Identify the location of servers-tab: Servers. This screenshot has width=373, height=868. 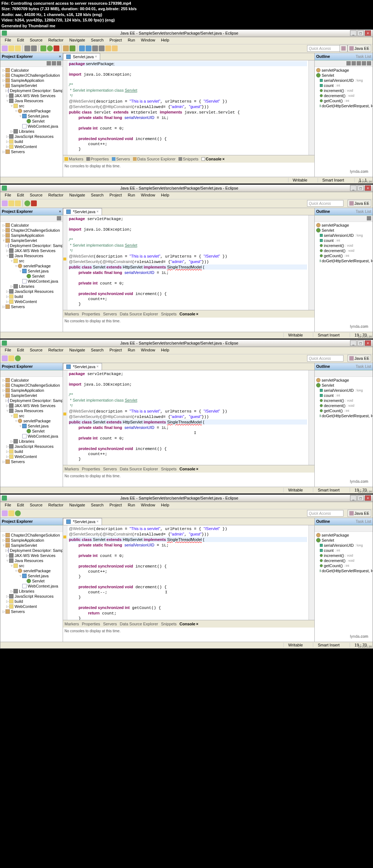
(121, 159).